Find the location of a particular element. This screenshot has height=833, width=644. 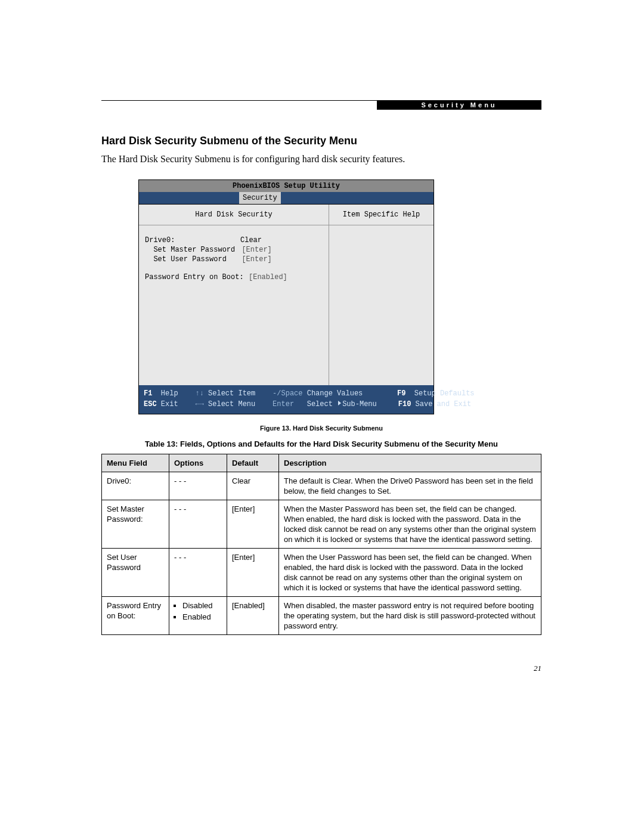

table-row: Set User Password - - - [Enter] When the… is located at coordinates (322, 572).